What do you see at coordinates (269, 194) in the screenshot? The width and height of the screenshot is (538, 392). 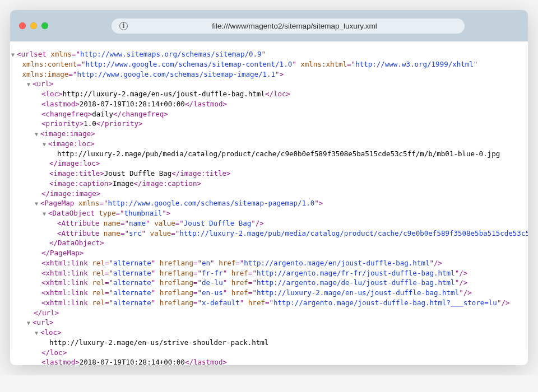 I see `xml-line: </image:image>` at bounding box center [269, 194].